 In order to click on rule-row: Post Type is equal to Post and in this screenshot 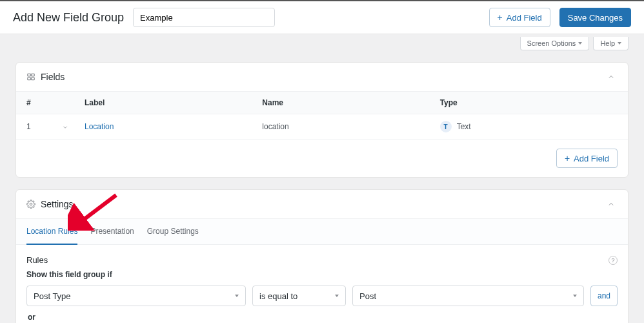, I will do `click(322, 296)`.